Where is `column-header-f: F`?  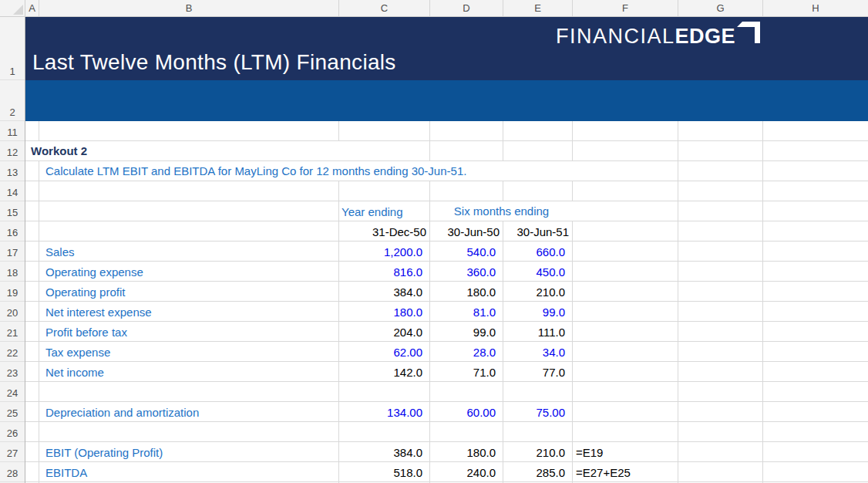 column-header-f: F is located at coordinates (626, 8).